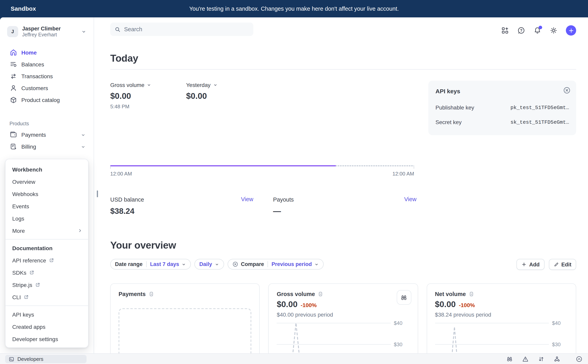 Image resolution: width=588 pixels, height=364 pixels. Describe the element at coordinates (151, 294) in the screenshot. I see `info-icon` at that location.